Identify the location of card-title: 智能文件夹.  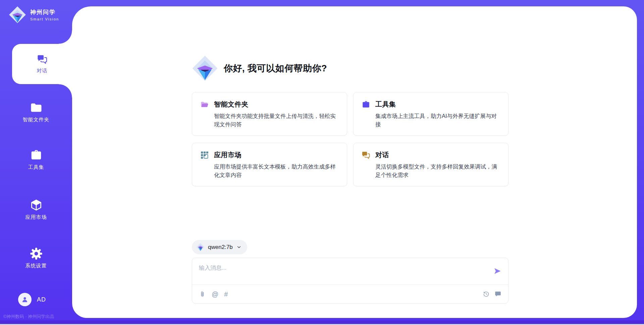
(231, 105).